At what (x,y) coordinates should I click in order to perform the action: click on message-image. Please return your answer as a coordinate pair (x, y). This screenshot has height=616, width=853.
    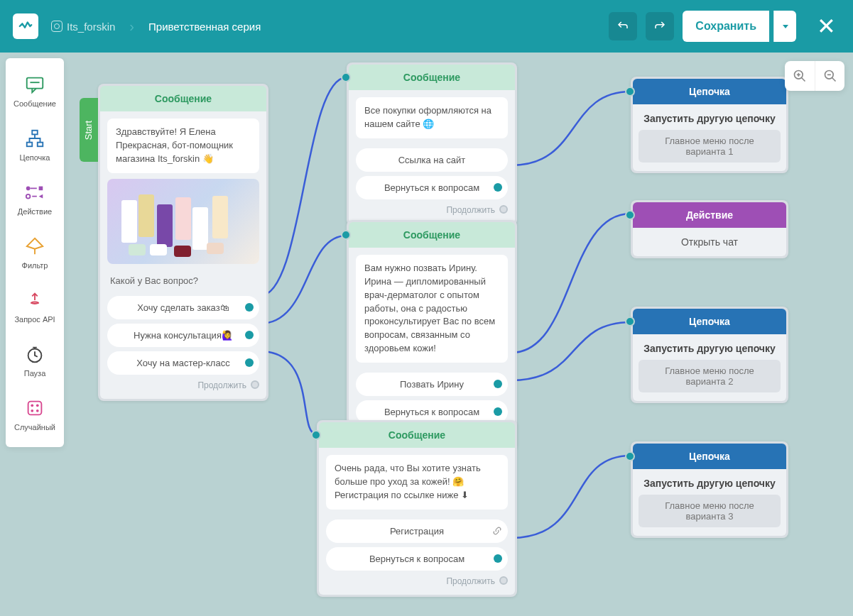
    Looking at the image, I should click on (183, 221).